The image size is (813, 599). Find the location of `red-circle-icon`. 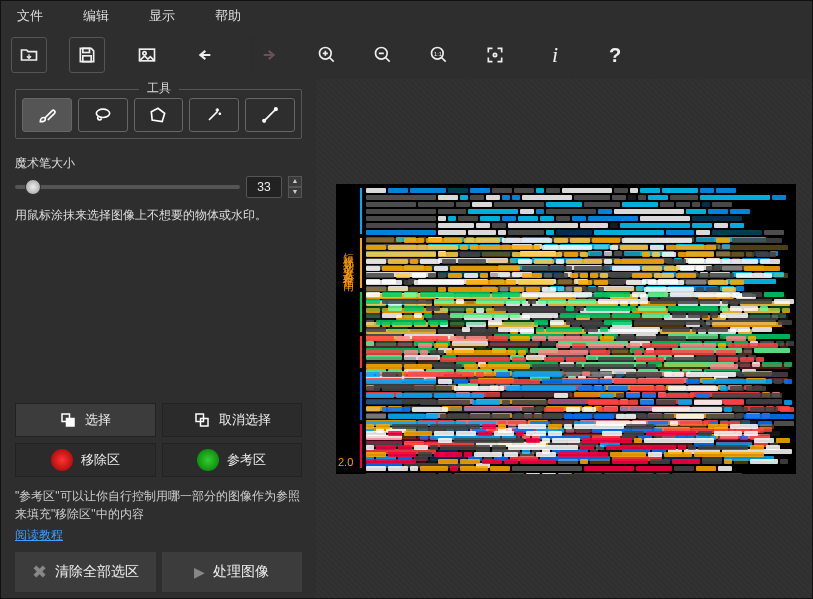

red-circle-icon is located at coordinates (62, 460).